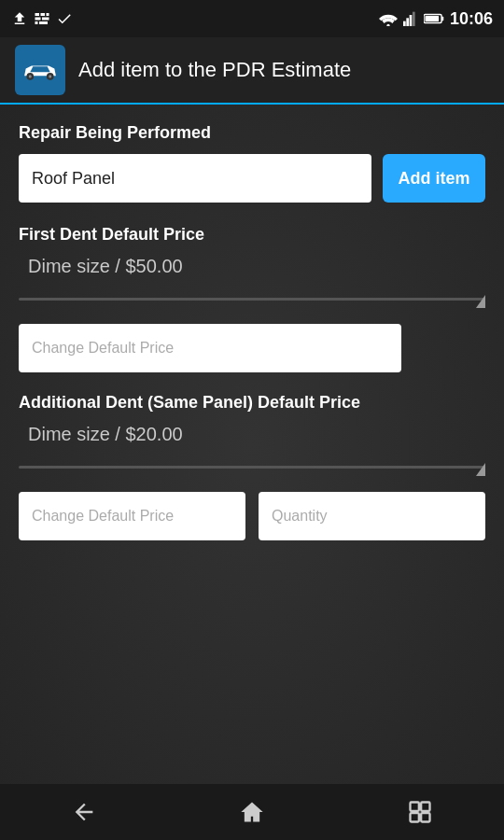  What do you see at coordinates (434, 19) in the screenshot?
I see `battery-icon` at bounding box center [434, 19].